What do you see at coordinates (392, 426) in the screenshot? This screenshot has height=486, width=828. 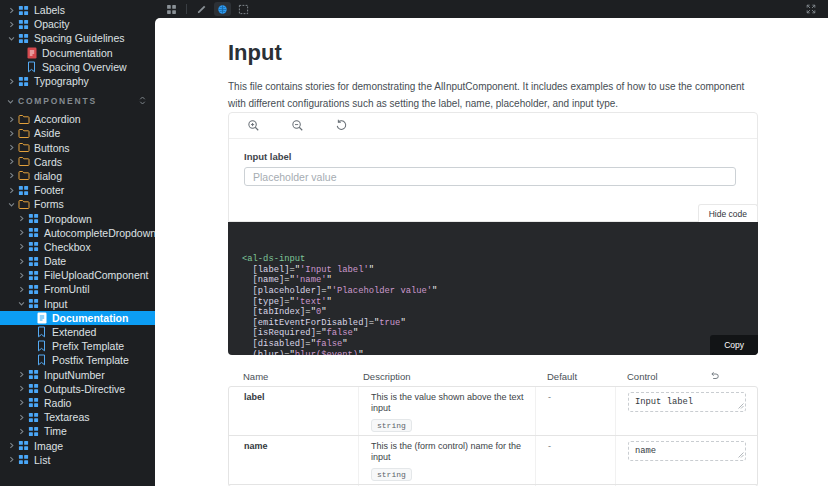 I see `arg-type-badge: string` at bounding box center [392, 426].